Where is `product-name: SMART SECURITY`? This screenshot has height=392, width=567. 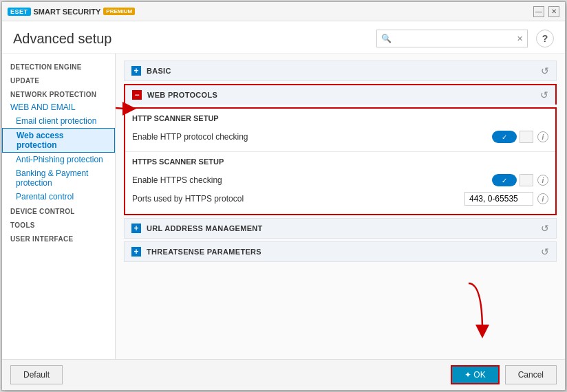 product-name: SMART SECURITY is located at coordinates (67, 12).